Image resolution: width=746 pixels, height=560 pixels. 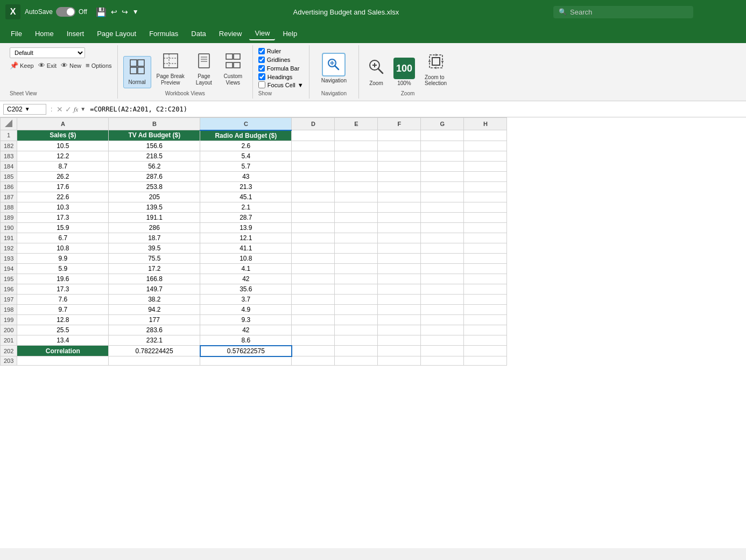 I want to click on cell-c201: 8.6, so click(x=246, y=340).